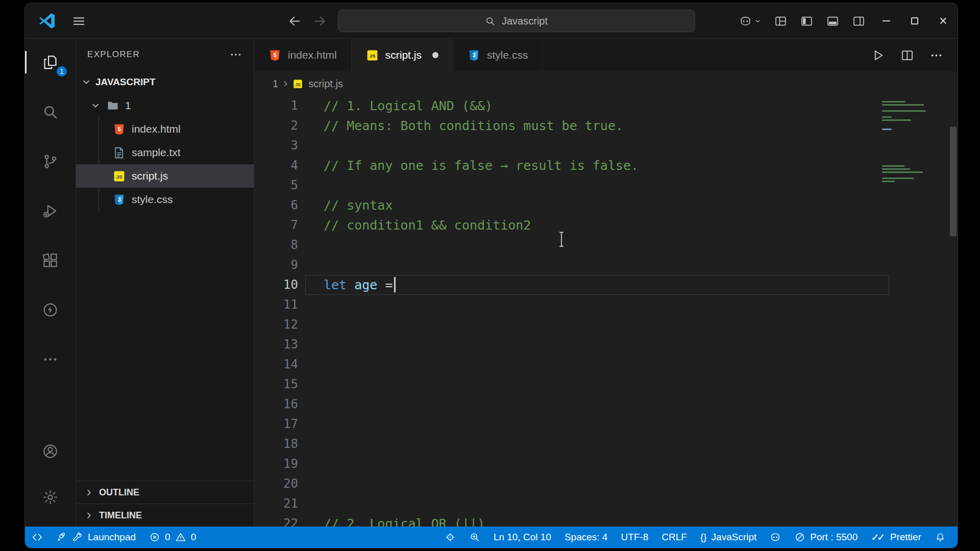  What do you see at coordinates (908, 55) in the screenshot?
I see `split-editor-icon` at bounding box center [908, 55].